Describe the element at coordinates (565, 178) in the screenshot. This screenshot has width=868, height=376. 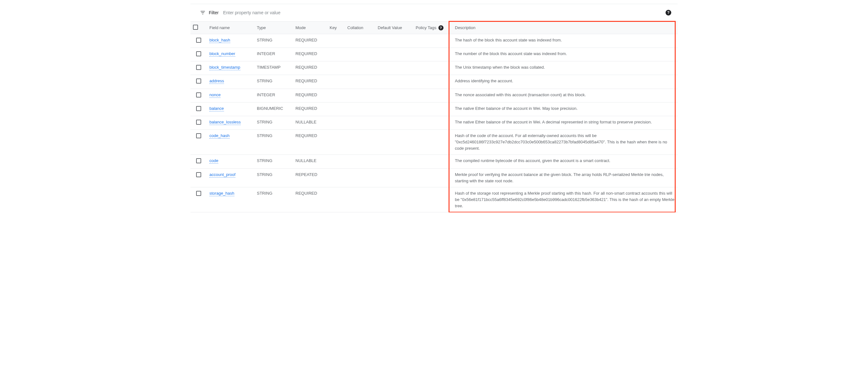
I see `cell-description: Merkle proof for verifying the account b…` at that location.